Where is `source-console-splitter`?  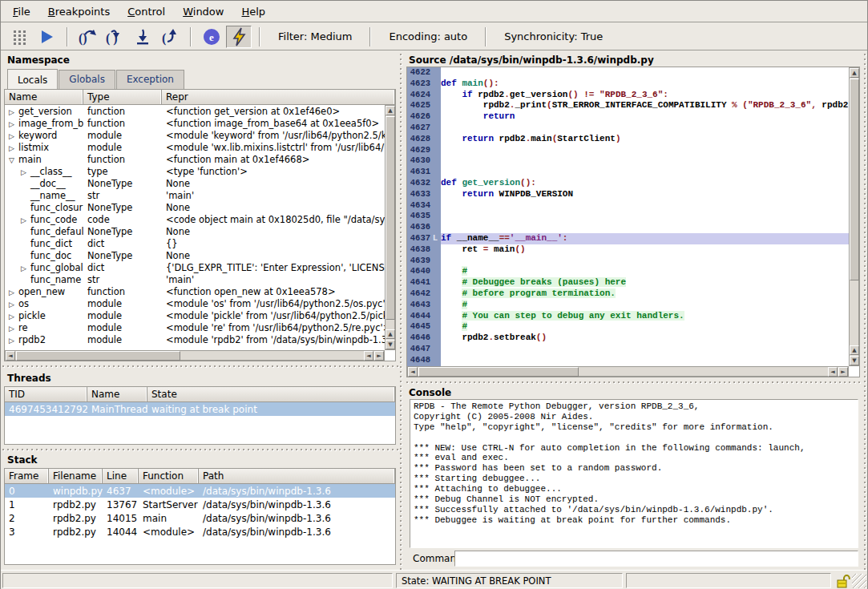
source-console-splitter is located at coordinates (633, 382).